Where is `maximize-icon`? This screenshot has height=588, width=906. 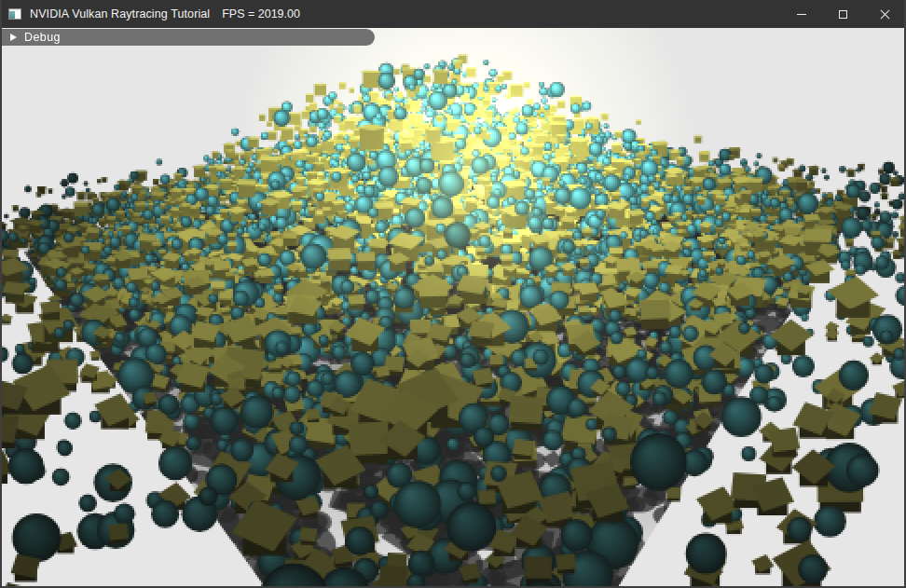
maximize-icon is located at coordinates (843, 15).